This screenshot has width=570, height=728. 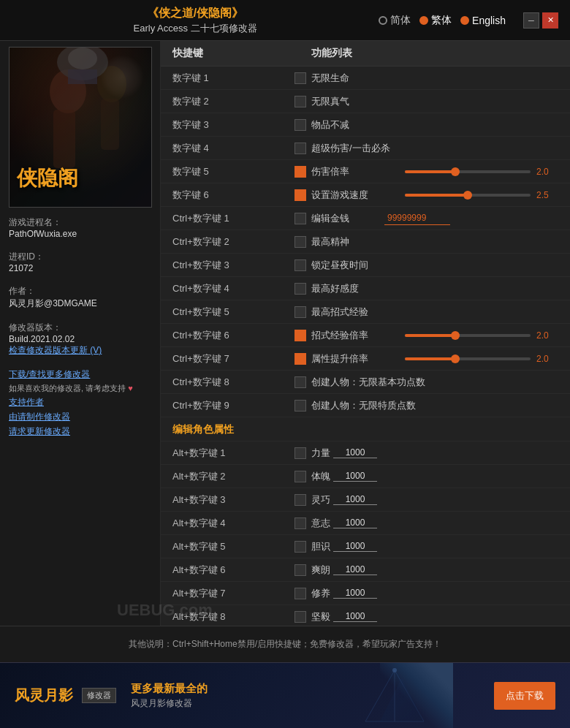 I want to click on download-more-link: 下载/查找更多修改器, so click(x=80, y=374).